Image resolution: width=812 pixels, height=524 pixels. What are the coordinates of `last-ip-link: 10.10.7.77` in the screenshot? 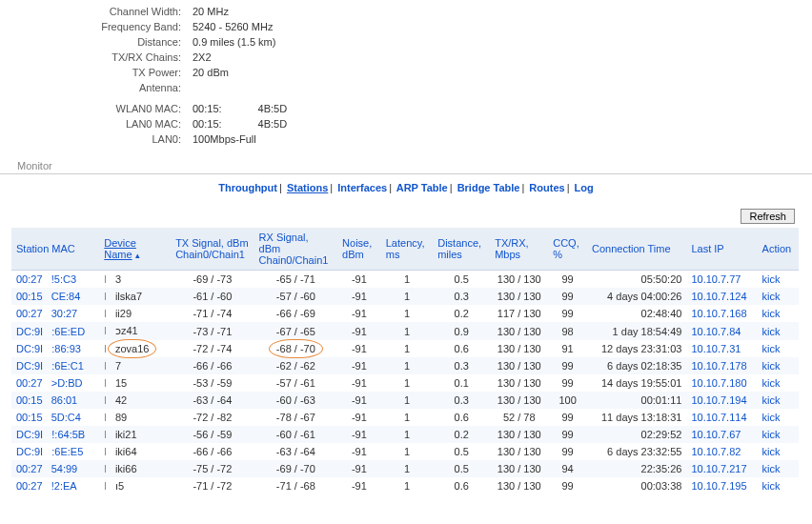 It's located at (716, 279).